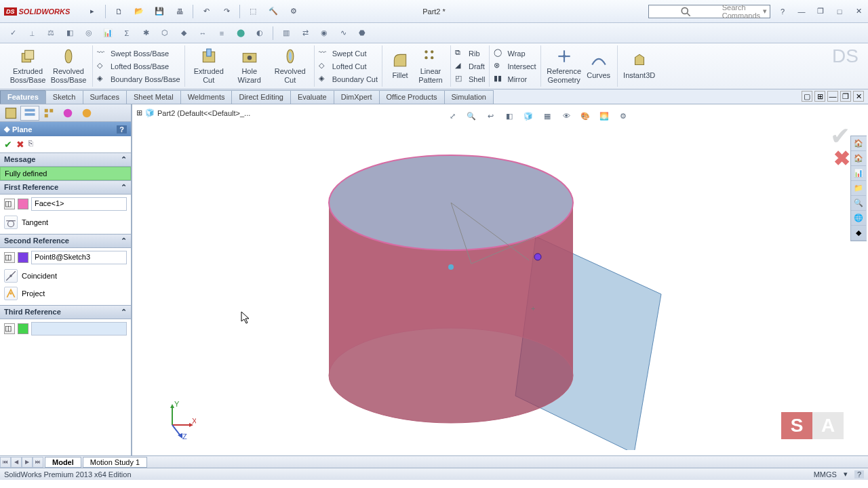 The width and height of the screenshot is (868, 488). What do you see at coordinates (859, 96) in the screenshot?
I see `viewport-close-icon: ✕` at bounding box center [859, 96].